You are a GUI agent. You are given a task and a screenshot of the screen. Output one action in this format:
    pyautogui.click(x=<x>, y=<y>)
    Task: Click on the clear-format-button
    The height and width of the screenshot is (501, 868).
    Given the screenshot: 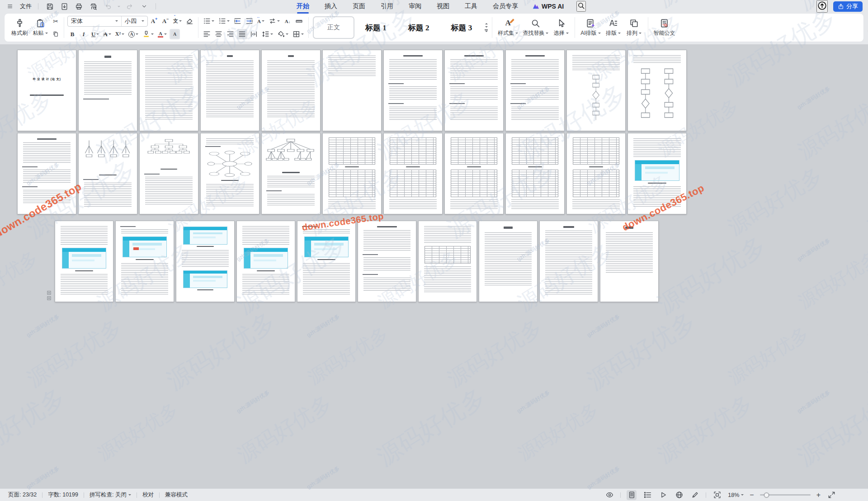 What is the action you would take?
    pyautogui.click(x=190, y=21)
    